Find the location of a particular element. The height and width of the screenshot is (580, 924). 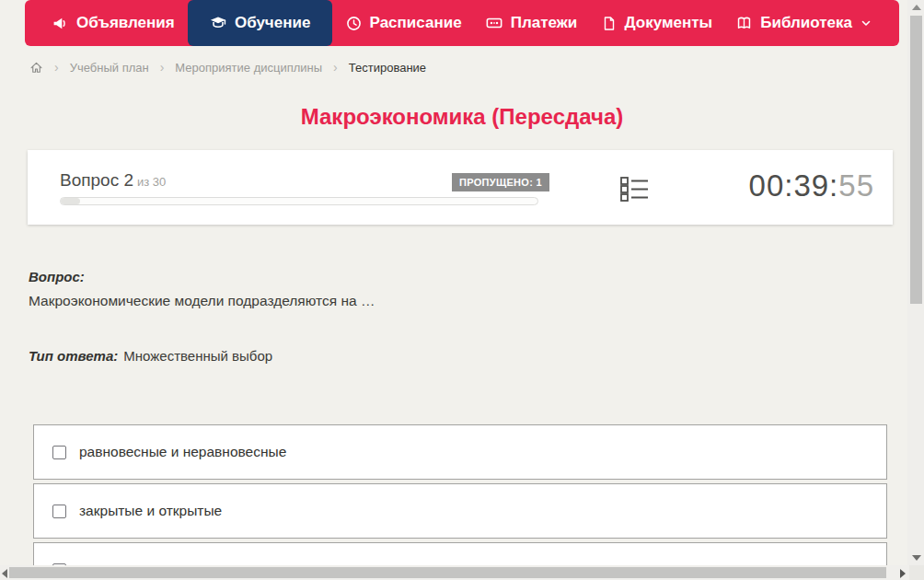

answer-option: закрытые и открытые is located at coordinates (460, 511).